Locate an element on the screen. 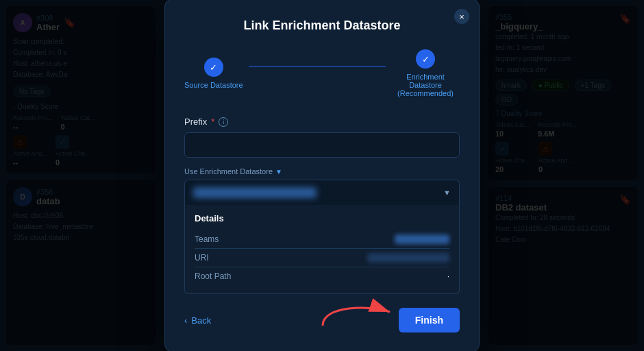 This screenshot has width=644, height=351. back-arrow-icon: ‹ is located at coordinates (186, 321).